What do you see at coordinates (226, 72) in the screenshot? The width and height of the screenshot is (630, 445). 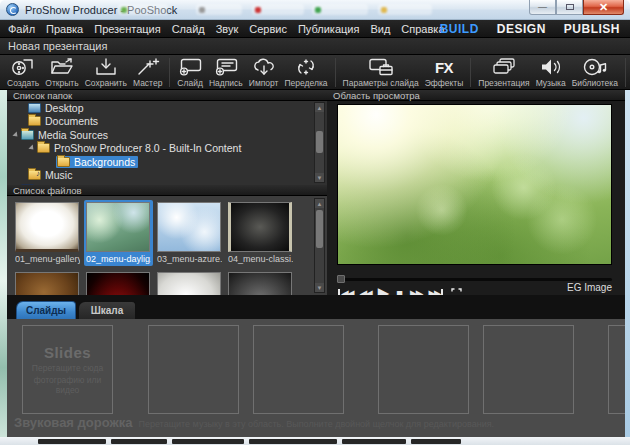 I see `toolbar-button-add-caption: Надпись` at bounding box center [226, 72].